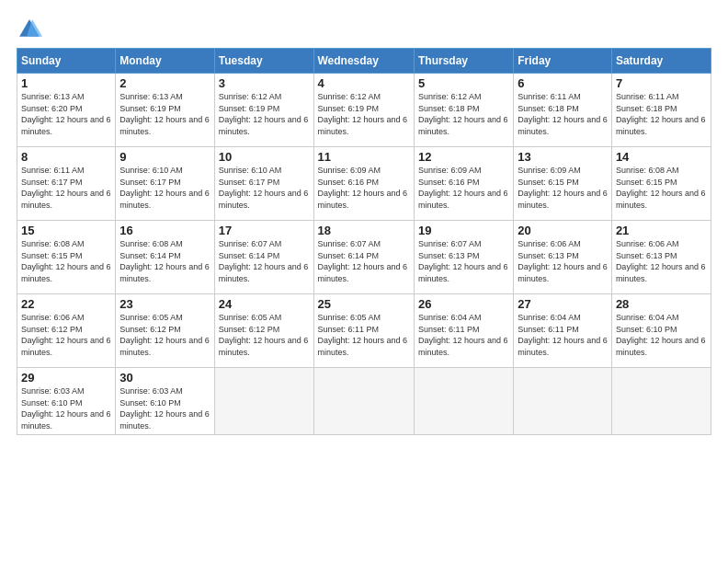 Image resolution: width=728 pixels, height=563 pixels. I want to click on day-number: 13, so click(563, 156).